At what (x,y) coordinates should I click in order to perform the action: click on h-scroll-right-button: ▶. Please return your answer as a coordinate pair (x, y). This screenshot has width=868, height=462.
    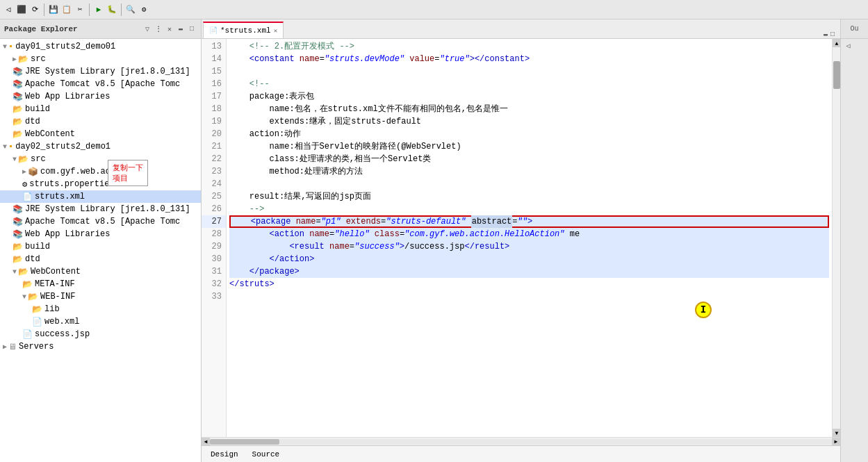
    Looking at the image, I should click on (836, 442).